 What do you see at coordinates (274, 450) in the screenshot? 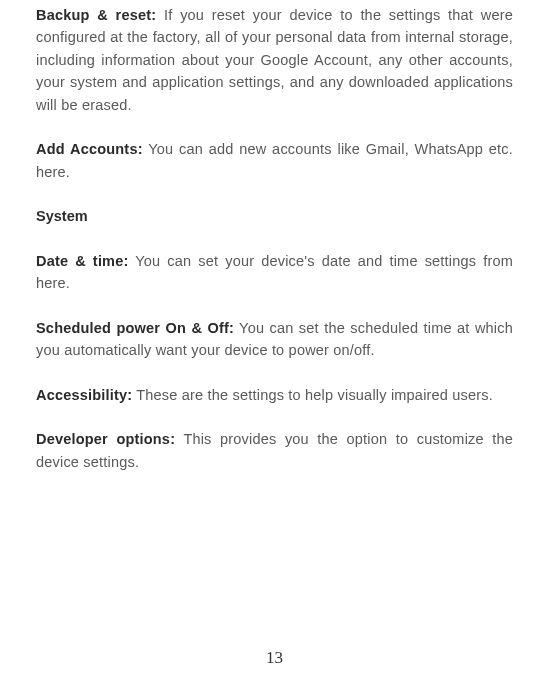
I see `para-developer-options: Developer options: This provides you the…` at bounding box center [274, 450].